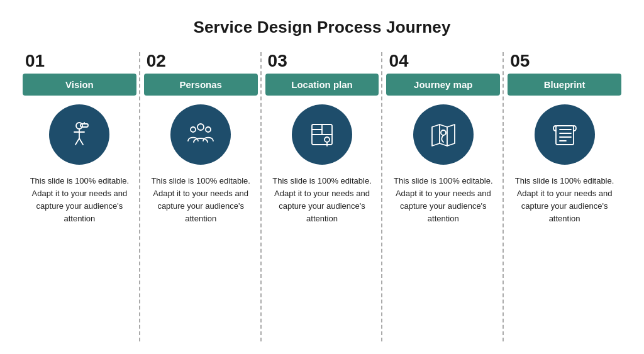 The width and height of the screenshot is (644, 354). I want to click on step-4-description: This slide is 100% editable. Adapt it to…, so click(443, 200).